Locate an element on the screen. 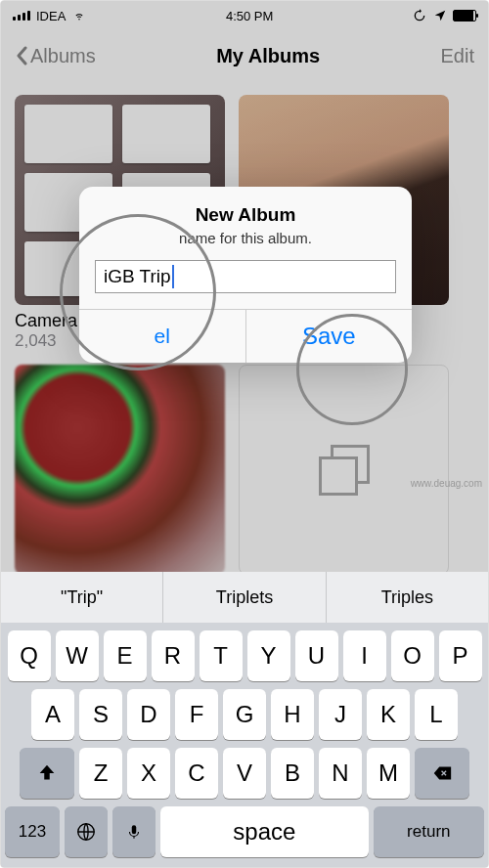 Image resolution: width=489 pixels, height=868 pixels. key-n: N is located at coordinates (340, 773).